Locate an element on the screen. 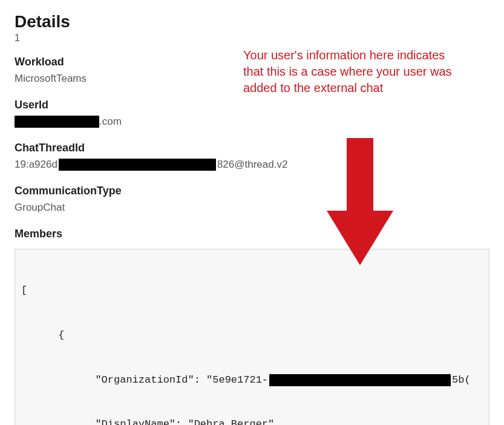  record-count: 1 is located at coordinates (252, 38).